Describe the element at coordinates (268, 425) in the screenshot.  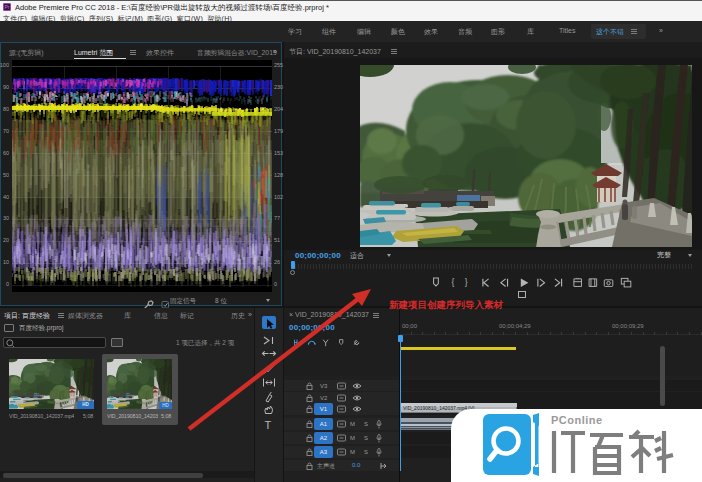
I see `svg-text: T` at that location.